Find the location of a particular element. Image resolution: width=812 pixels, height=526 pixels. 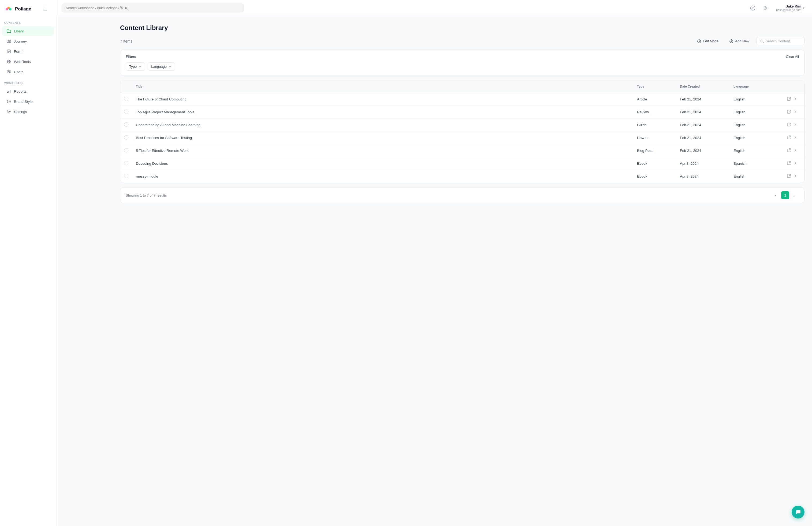

filters-card: Filters Clear All Type Language is located at coordinates (462, 63).